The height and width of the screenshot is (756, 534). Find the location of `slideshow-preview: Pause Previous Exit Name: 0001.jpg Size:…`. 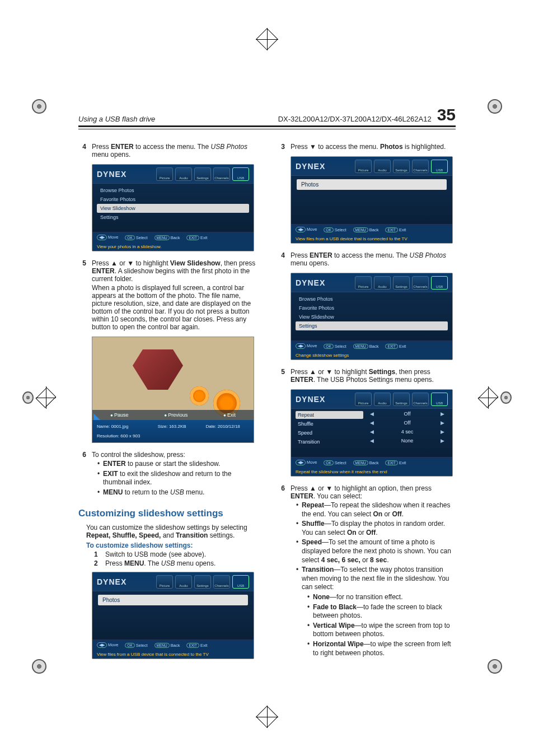

slideshow-preview: Pause Previous Exit Name: 0001.jpg Size:… is located at coordinates (173, 390).